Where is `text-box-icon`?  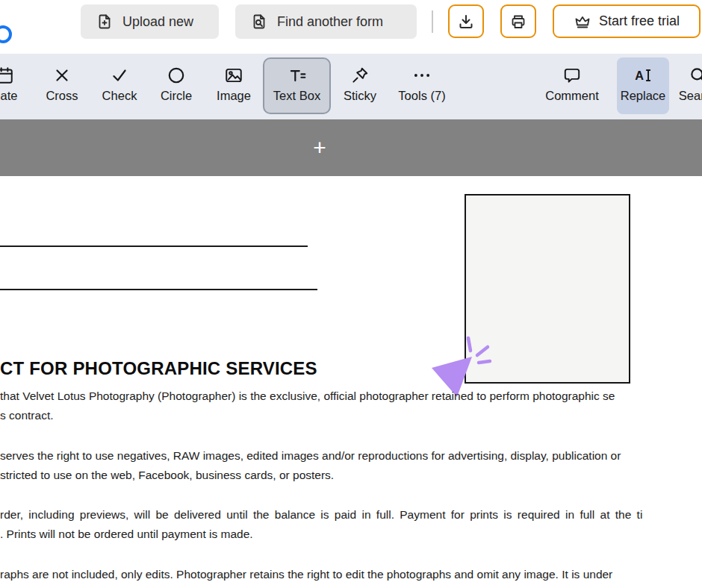 text-box-icon is located at coordinates (297, 75).